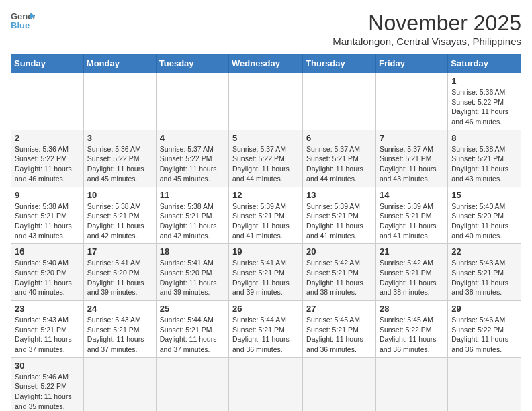  What do you see at coordinates (485, 273) in the screenshot?
I see `calendar-cell: 22Sunrise: 5:43 AMSunset: 5:21 PMDayligh…` at bounding box center [485, 273].